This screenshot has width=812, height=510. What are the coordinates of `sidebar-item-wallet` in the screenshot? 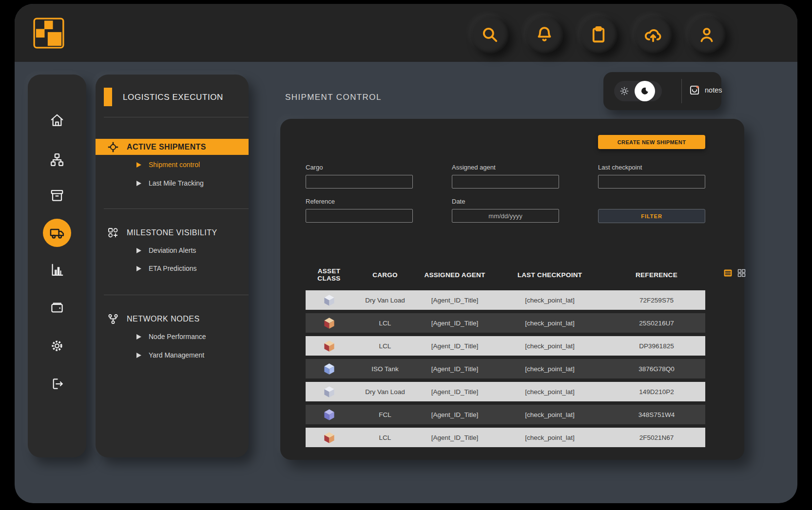 It's located at (57, 307).